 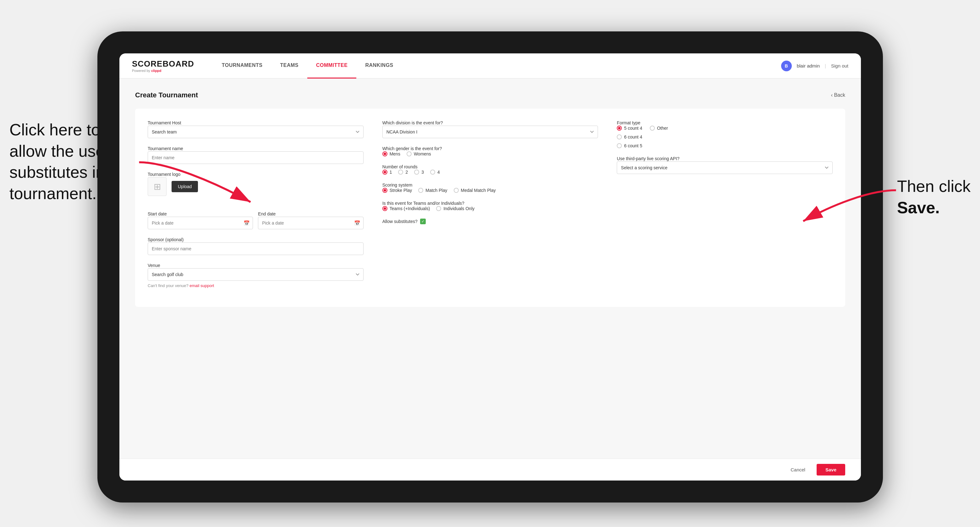 What do you see at coordinates (423, 203) in the screenshot?
I see `teams-label: Is this event for Teams and/or Individua…` at bounding box center [423, 203].